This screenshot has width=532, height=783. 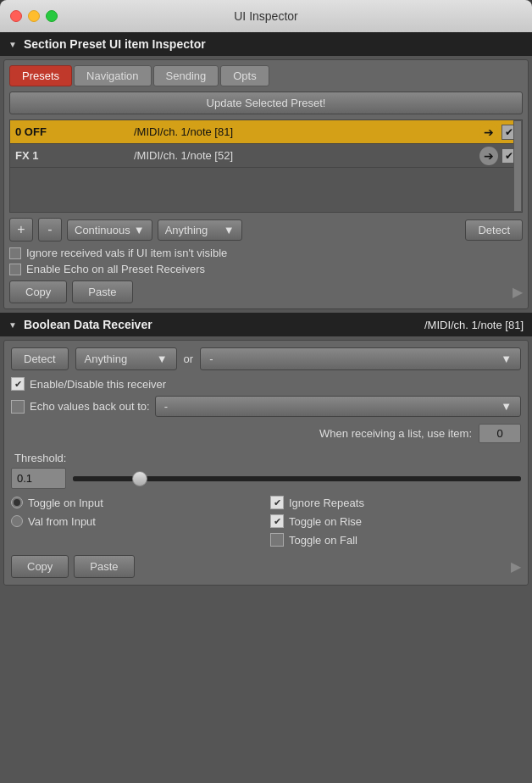 What do you see at coordinates (98, 385) in the screenshot?
I see `enable-label: Enable/Disable this receiver` at bounding box center [98, 385].